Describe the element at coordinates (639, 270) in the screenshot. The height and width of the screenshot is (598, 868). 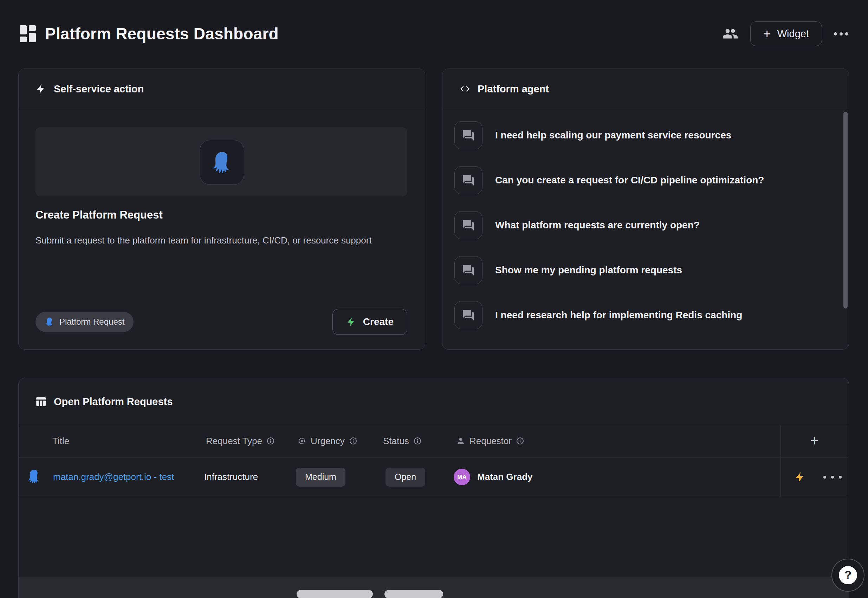
I see `agent-suggestion: Show me my pending platform requests` at that location.